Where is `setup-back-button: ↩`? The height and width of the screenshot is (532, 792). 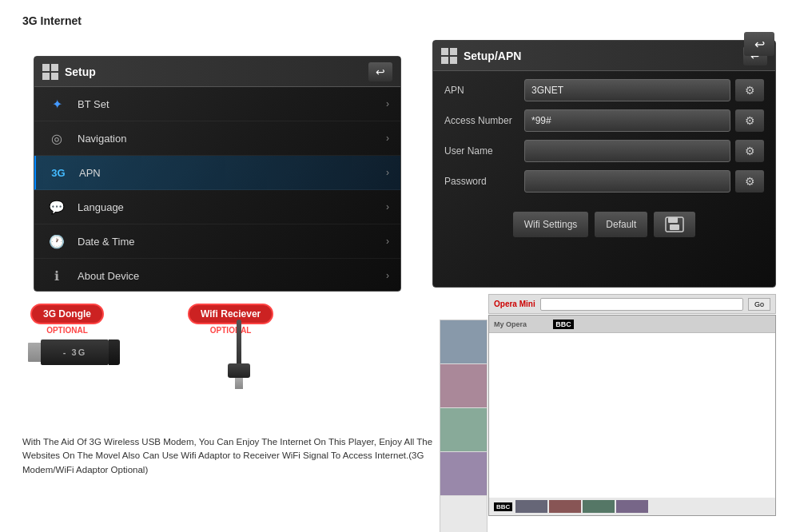 setup-back-button: ↩ is located at coordinates (380, 72).